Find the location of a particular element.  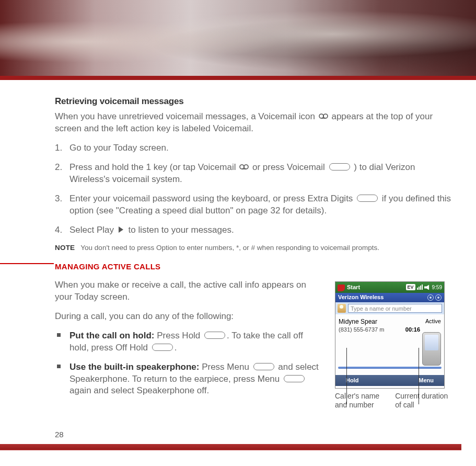

b2c: again and select Speakerphone off. is located at coordinates (139, 390).